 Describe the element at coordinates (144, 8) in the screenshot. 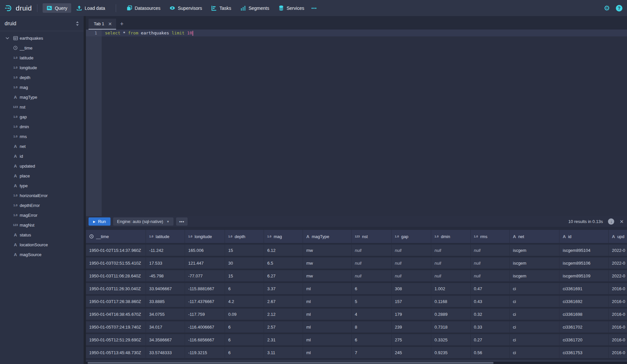

I see `nav-item-datasources: Datasources` at that location.